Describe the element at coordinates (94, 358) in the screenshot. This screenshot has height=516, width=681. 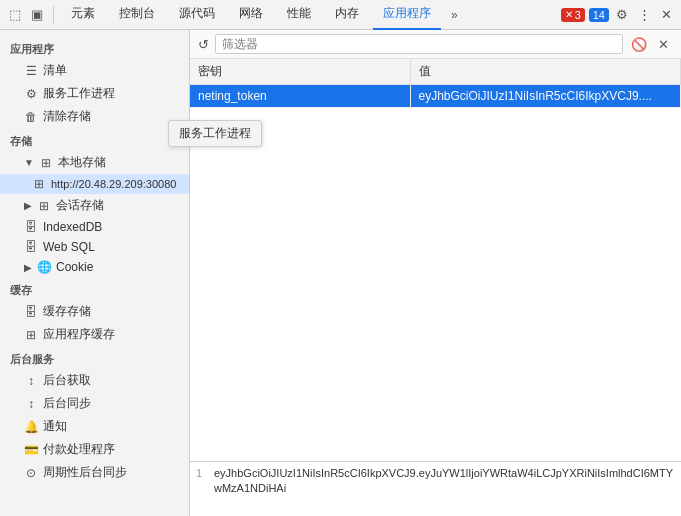
I see `backend-section-title: 后台服务` at that location.